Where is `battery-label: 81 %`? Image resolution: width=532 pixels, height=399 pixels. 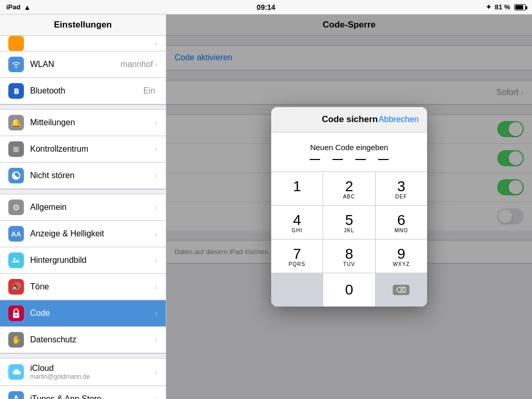 battery-label: 81 % is located at coordinates (502, 7).